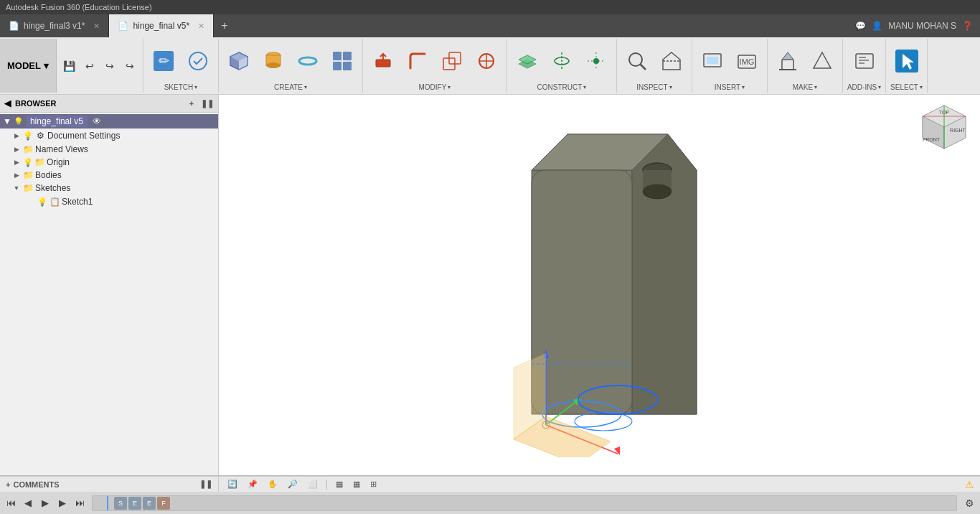 The height and width of the screenshot is (514, 980). Describe the element at coordinates (864, 61) in the screenshot. I see `addins-scripts-button` at that location.